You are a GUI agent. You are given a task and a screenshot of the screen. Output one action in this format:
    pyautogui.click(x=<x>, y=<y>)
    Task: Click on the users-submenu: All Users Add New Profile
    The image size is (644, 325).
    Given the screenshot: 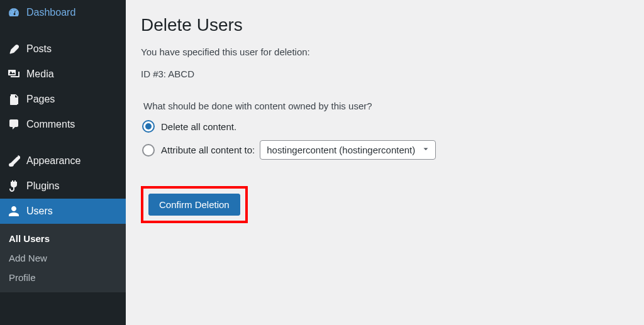 What is the action you would take?
    pyautogui.click(x=63, y=258)
    